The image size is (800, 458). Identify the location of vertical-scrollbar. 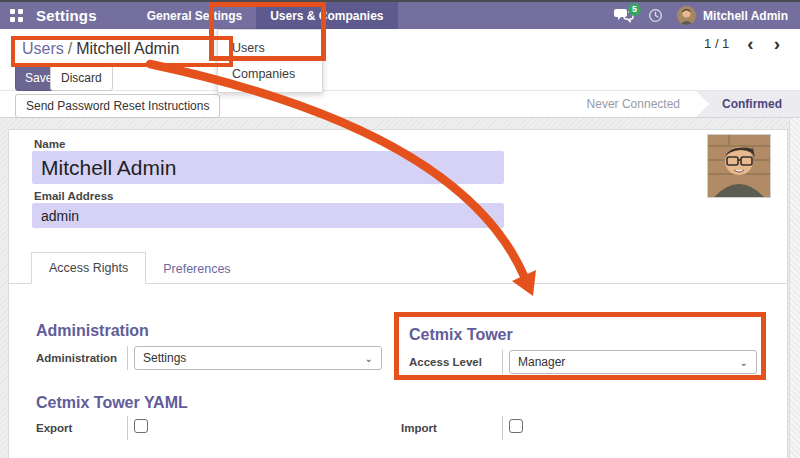
(794, 288).